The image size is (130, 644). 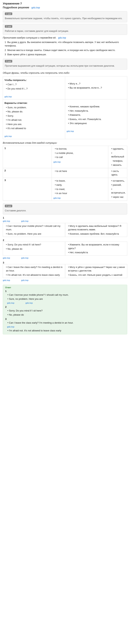 What do you see at coordinates (118, 149) in the screenshot?
I see `vocab-1-ru-1: • одолжить,` at bounding box center [118, 149].